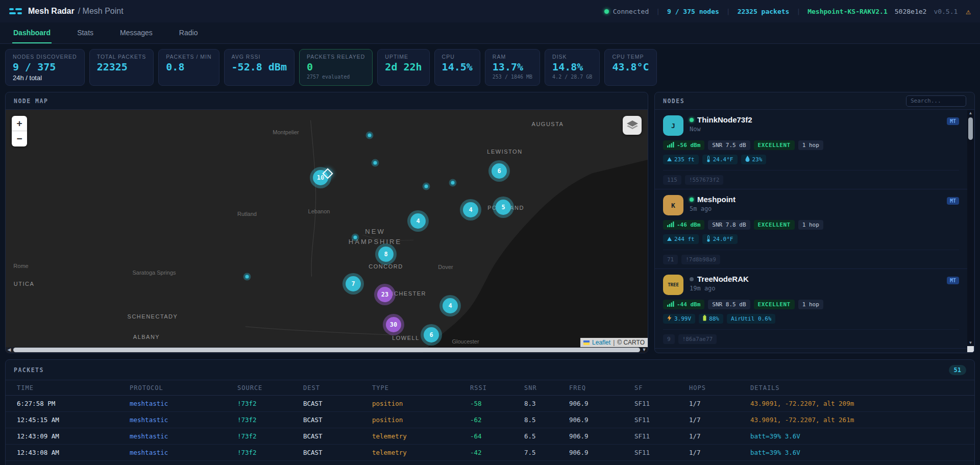 The image size is (980, 465). I want to click on packet-cell-snr: 8.5, so click(547, 420).